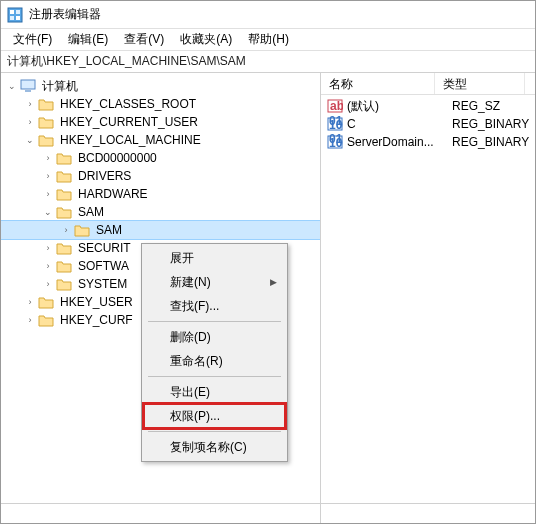 The width and height of the screenshot is (536, 524). I want to click on tree-label: SECURIT, so click(104, 248).